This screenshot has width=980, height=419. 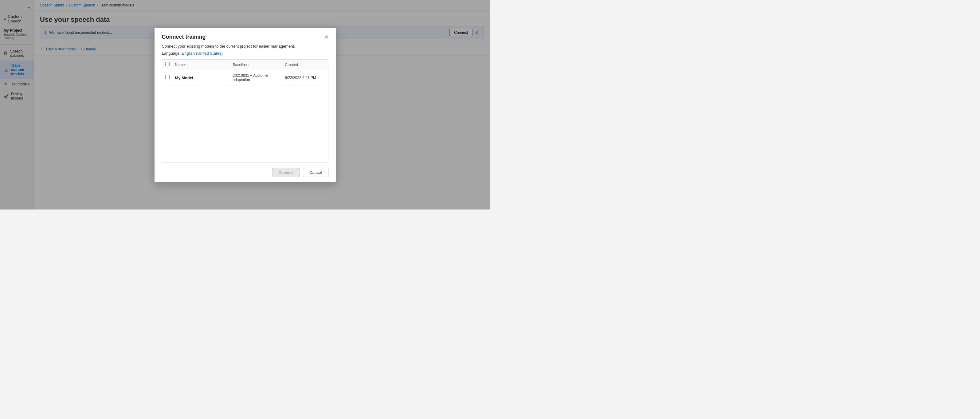 What do you see at coordinates (300, 65) in the screenshot?
I see `created-sort-icon: ↓` at bounding box center [300, 65].